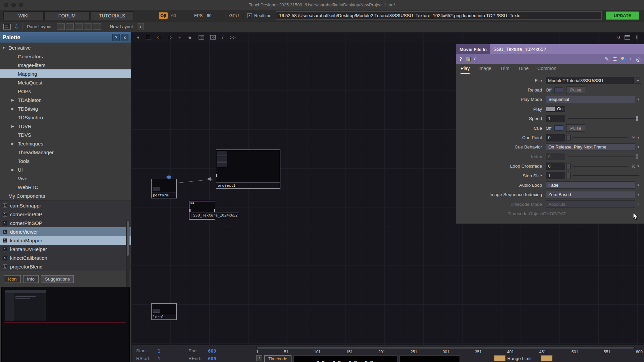 The image size is (644, 362). I want to click on param-label: Timecode Mode, so click(501, 204).